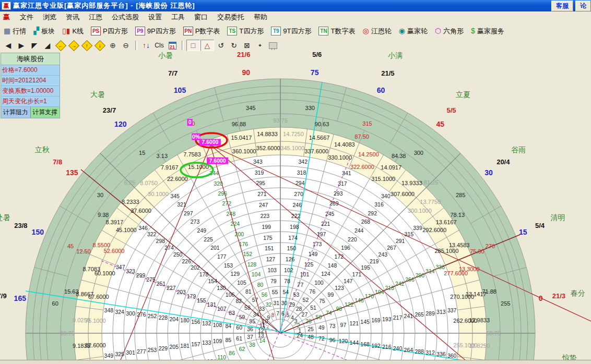 Image resolution: width=591 pixels, height=364 pixels. I want to click on shift-down-button: ↓, so click(100, 45).